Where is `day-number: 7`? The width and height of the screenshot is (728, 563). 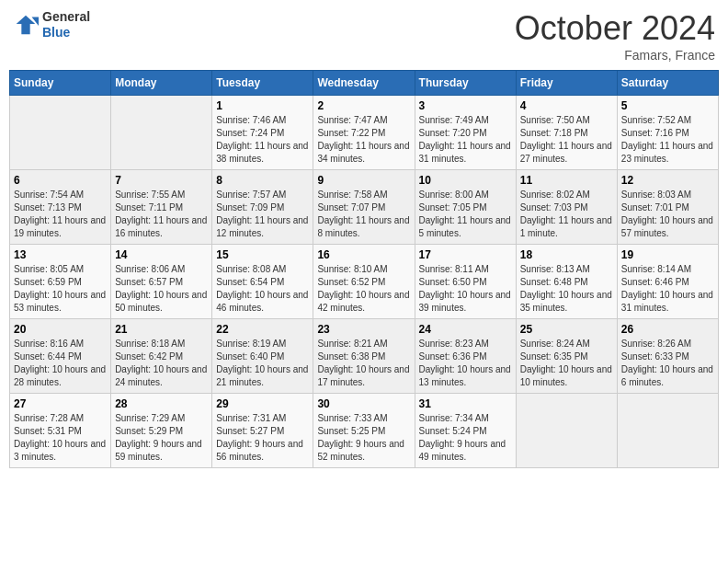 day-number: 7 is located at coordinates (162, 180).